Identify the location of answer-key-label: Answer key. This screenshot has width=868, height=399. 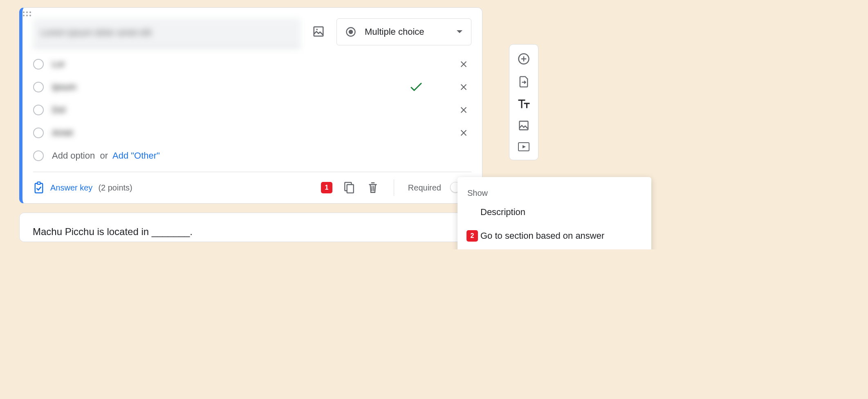
(71, 188).